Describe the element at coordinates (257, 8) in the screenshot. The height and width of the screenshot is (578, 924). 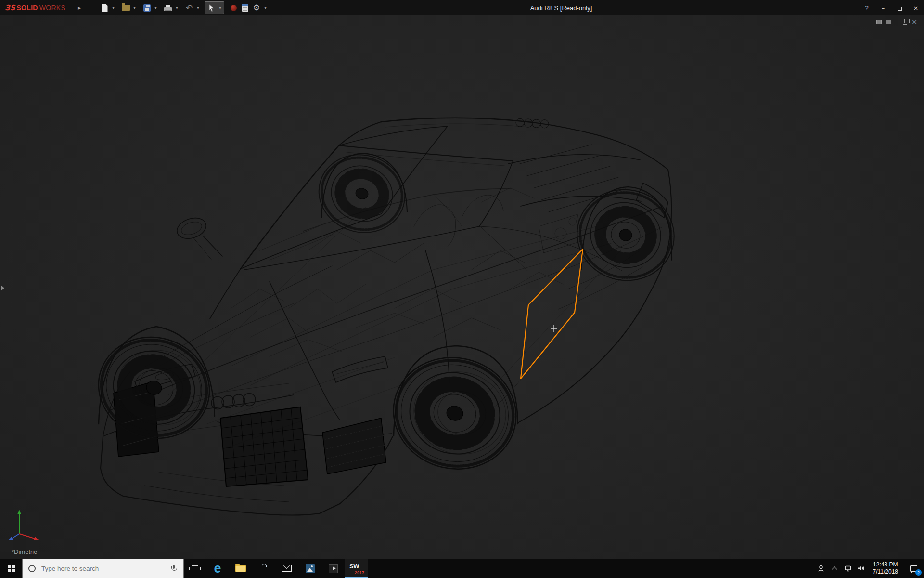
I see `gear-icon: ⚙` at that location.